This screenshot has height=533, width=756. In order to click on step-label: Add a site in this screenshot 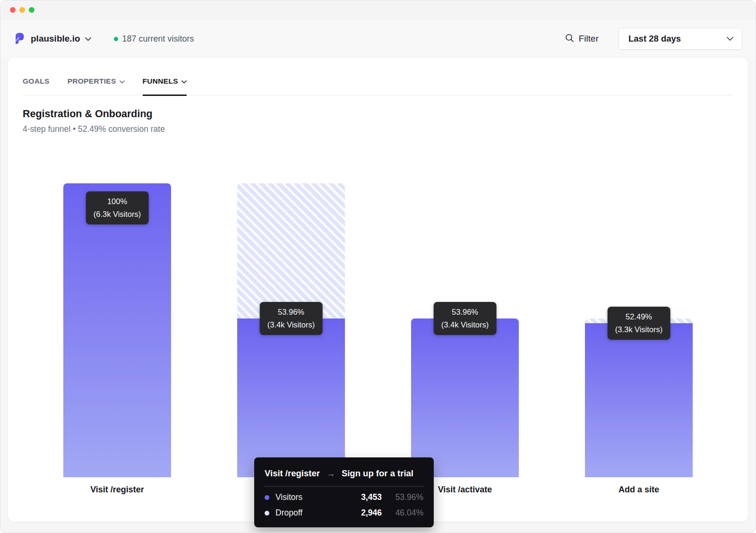, I will do `click(639, 490)`.